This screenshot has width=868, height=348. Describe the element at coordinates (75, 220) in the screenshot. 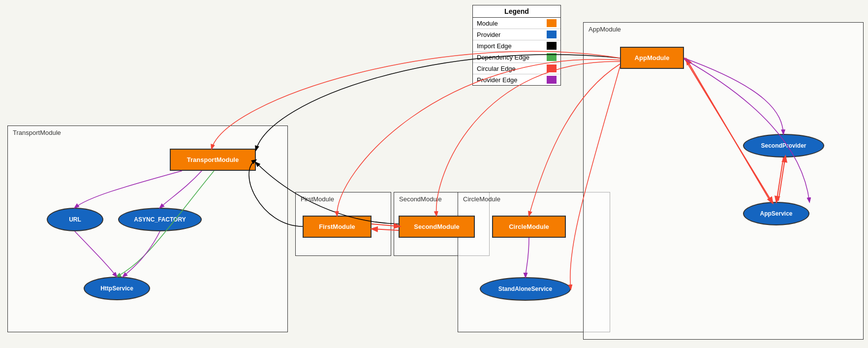

I see `url-node-label: URL` at that location.